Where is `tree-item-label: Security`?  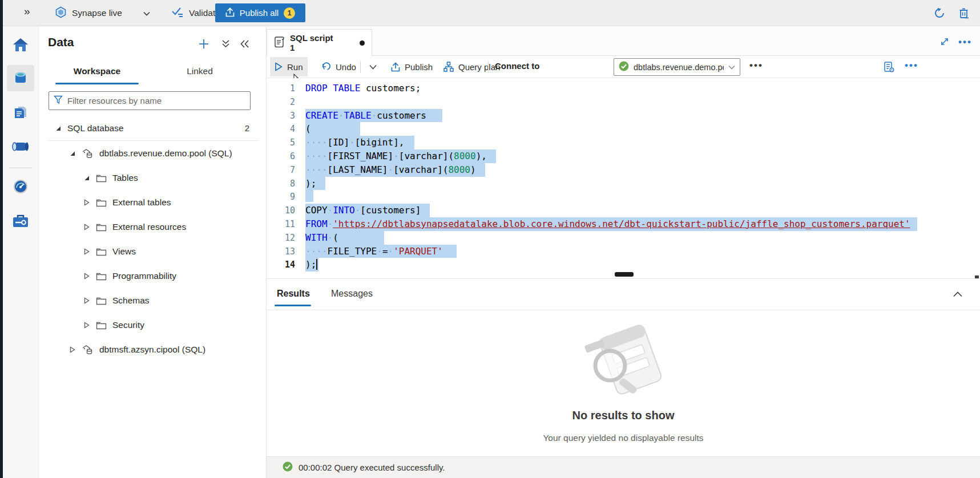 tree-item-label: Security is located at coordinates (128, 325).